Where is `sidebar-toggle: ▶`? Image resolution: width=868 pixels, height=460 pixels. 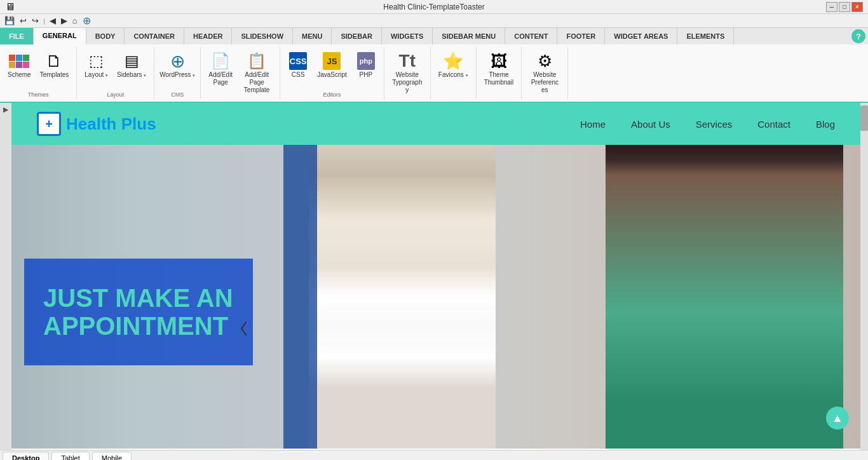 sidebar-toggle: ▶ is located at coordinates (6, 276).